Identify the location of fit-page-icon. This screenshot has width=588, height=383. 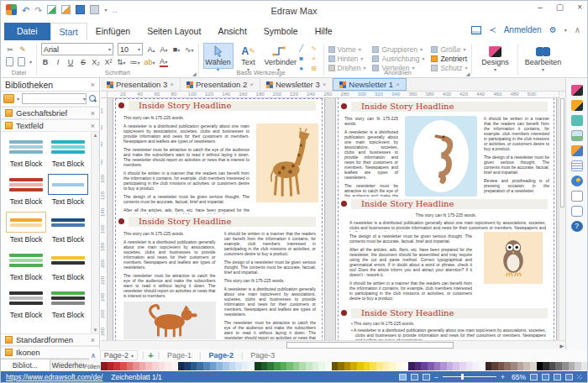
(534, 377).